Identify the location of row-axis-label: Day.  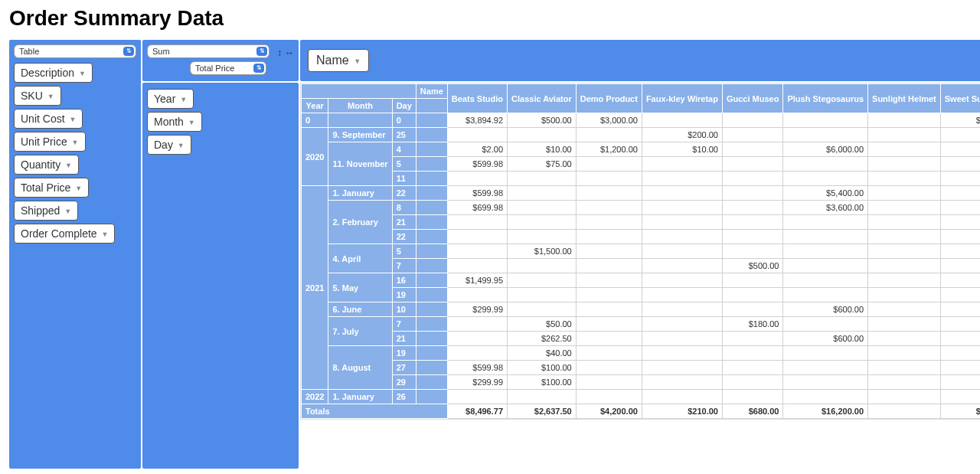
(404, 106).